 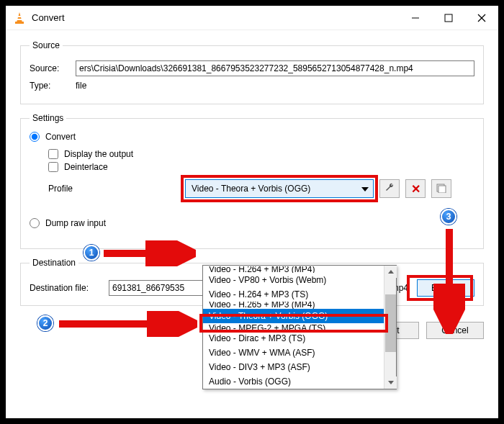 I want to click on dropdown-item: Video - Theora + Vorbis (OGG), so click(x=300, y=316).